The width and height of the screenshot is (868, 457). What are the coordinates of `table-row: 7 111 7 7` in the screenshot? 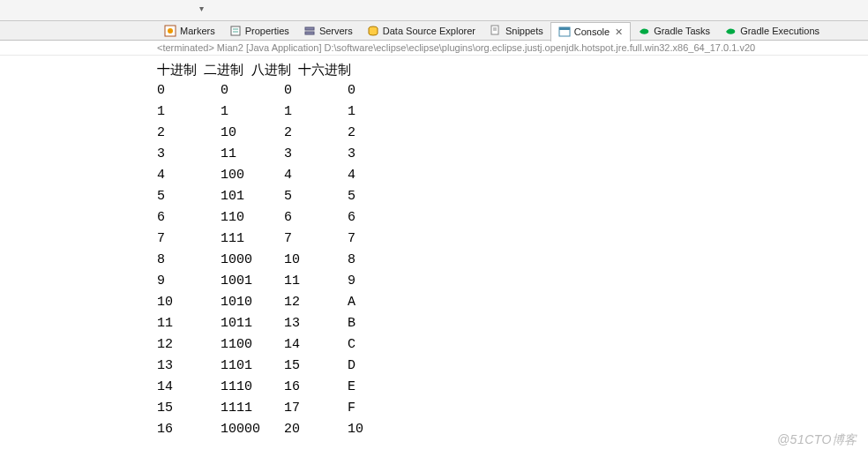 It's located at (511, 239).